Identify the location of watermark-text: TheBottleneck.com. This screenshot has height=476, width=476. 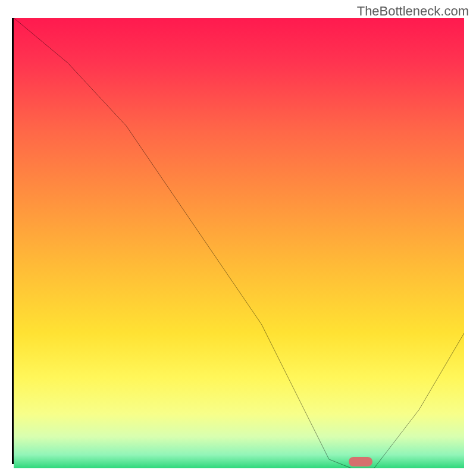
(413, 11).